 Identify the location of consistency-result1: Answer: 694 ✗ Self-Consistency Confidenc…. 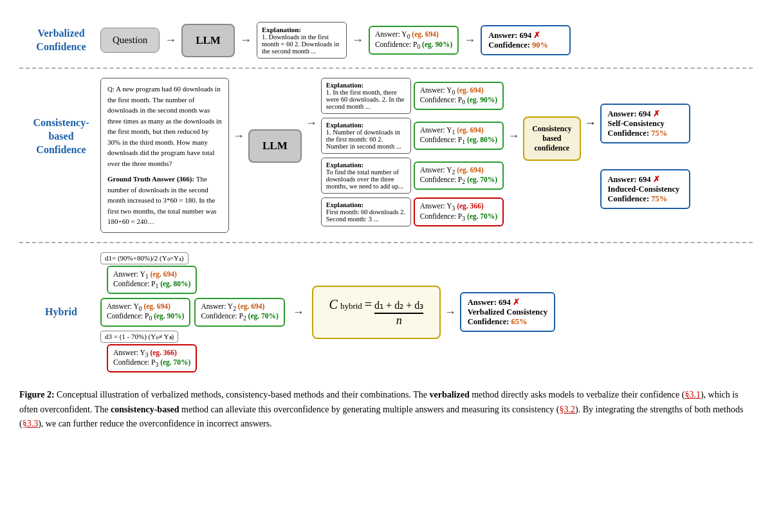
(645, 124).